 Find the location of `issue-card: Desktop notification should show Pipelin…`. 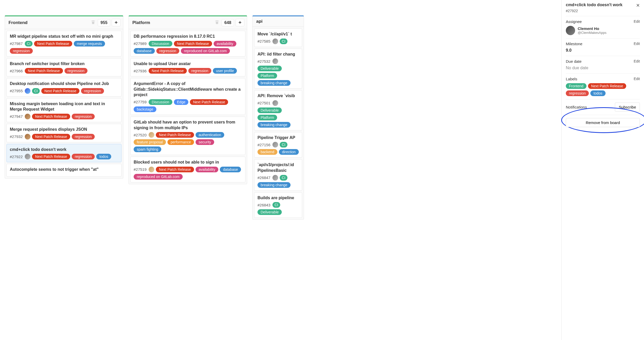

issue-card: Desktop notification should show Pipelin… is located at coordinates (64, 87).